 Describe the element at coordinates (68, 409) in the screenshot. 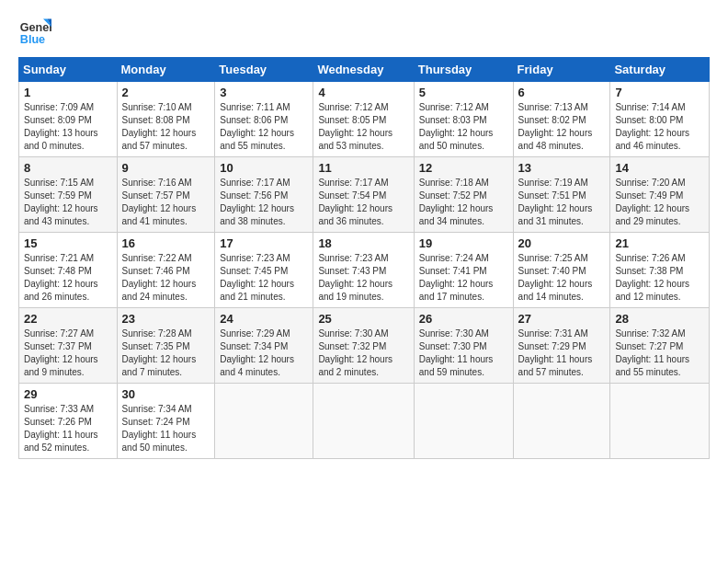

I see `sunrise-text: Sunrise: 7:33 AM` at that location.